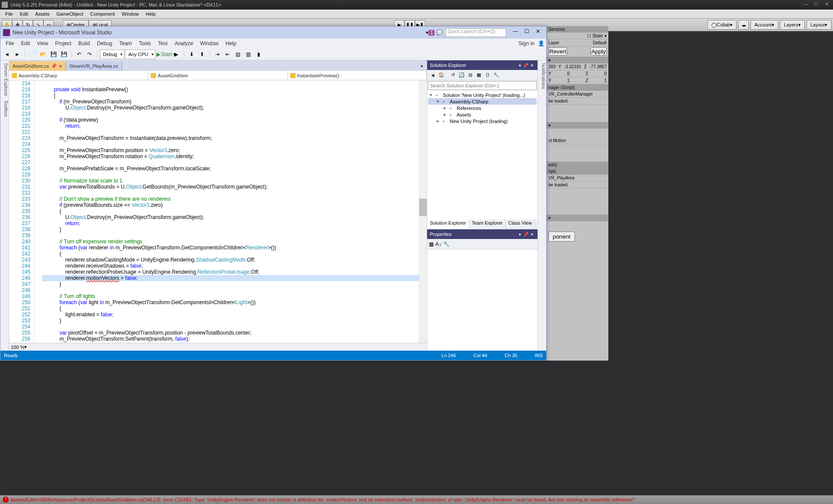  Describe the element at coordinates (496, 75) in the screenshot. I see `se-properties-icon: 🔧` at that location.